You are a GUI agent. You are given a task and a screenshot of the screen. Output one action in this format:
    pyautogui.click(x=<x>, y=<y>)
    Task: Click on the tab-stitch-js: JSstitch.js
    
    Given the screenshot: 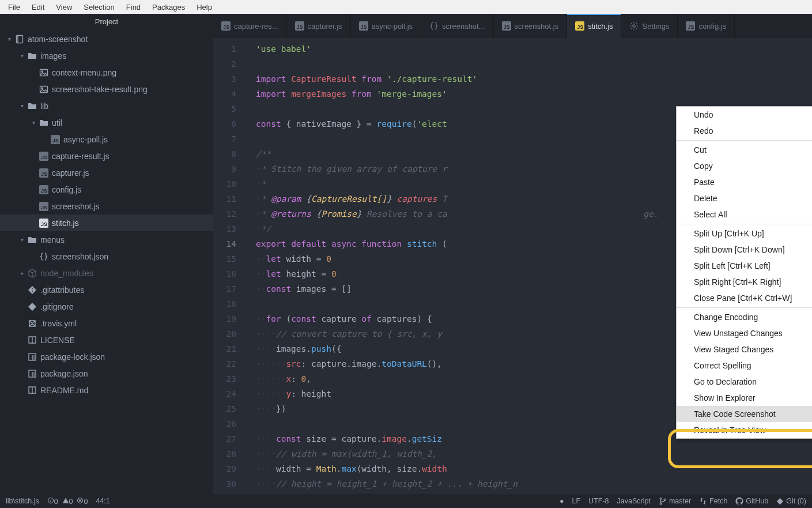 What is the action you would take?
    pyautogui.click(x=594, y=26)
    